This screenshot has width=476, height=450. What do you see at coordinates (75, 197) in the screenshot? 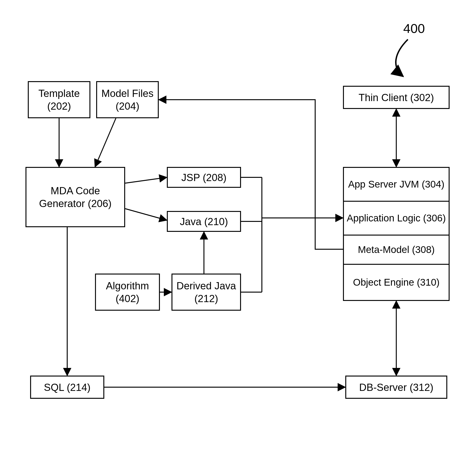
I see `box-mda: MDA Code Generator (206)` at bounding box center [75, 197].